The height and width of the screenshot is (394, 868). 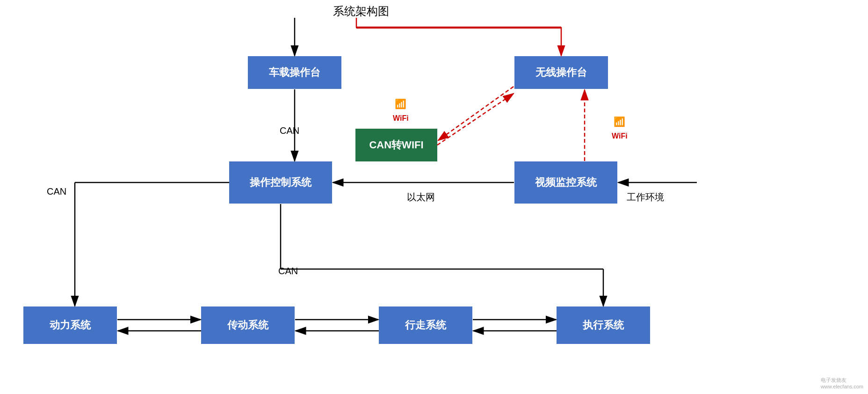 What do you see at coordinates (57, 192) in the screenshot?
I see `can2-label: CAN` at bounding box center [57, 192].